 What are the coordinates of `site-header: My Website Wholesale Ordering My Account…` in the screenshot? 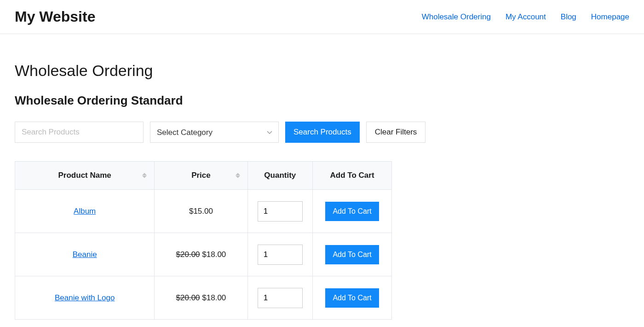 It's located at (322, 17).